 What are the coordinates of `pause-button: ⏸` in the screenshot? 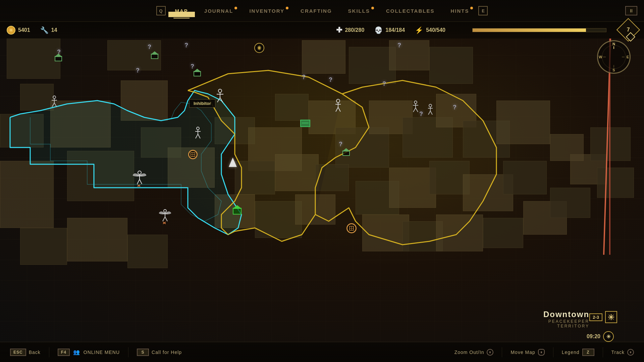 It's located at (631, 11).